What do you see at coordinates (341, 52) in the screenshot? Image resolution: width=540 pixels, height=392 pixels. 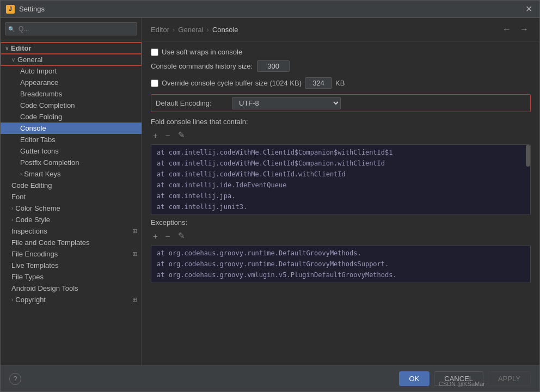 I see `soft-wraps-row: Use soft wraps in console` at bounding box center [341, 52].